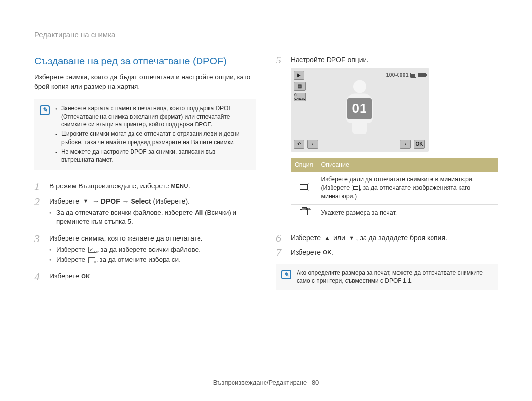 The height and width of the screenshot is (401, 532). What do you see at coordinates (330, 60) in the screenshot?
I see `step-text: Настройте DPOF опции.` at bounding box center [330, 60].